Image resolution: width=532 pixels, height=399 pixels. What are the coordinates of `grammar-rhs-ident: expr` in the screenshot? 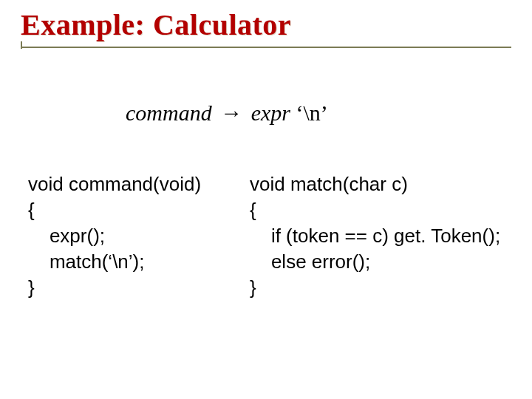 It's located at (270, 112).